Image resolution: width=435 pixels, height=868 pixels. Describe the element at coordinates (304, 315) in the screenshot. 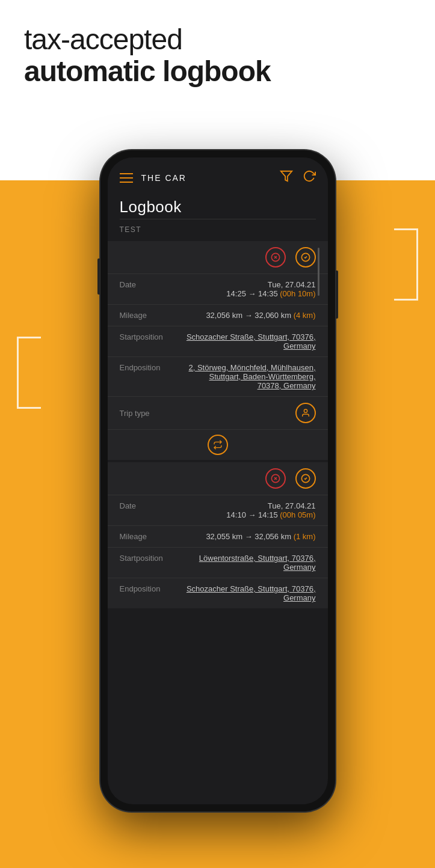

I see `trip-1-distance: (4 km)` at that location.